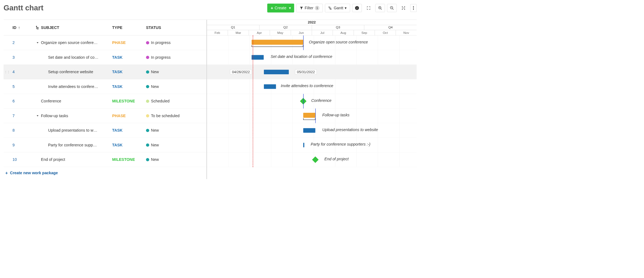  I want to click on gantt-date-end: 05/31/2022, so click(306, 72).